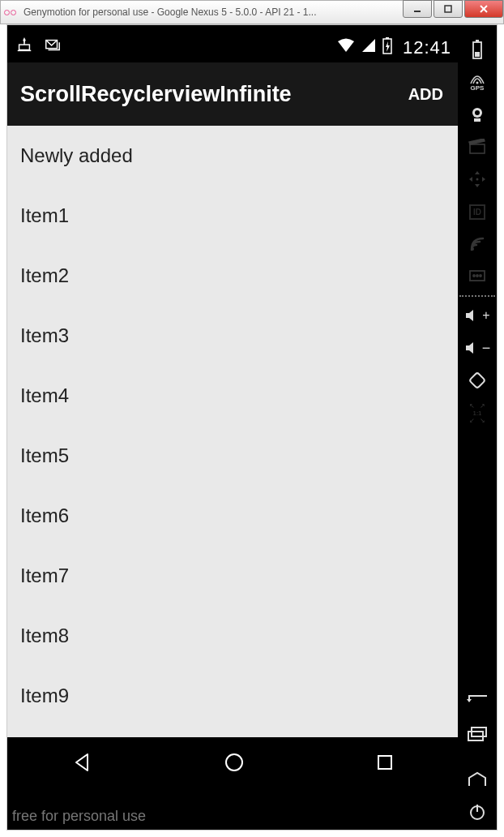 This screenshot has height=837, width=504. I want to click on watermark: free for personal use, so click(79, 816).